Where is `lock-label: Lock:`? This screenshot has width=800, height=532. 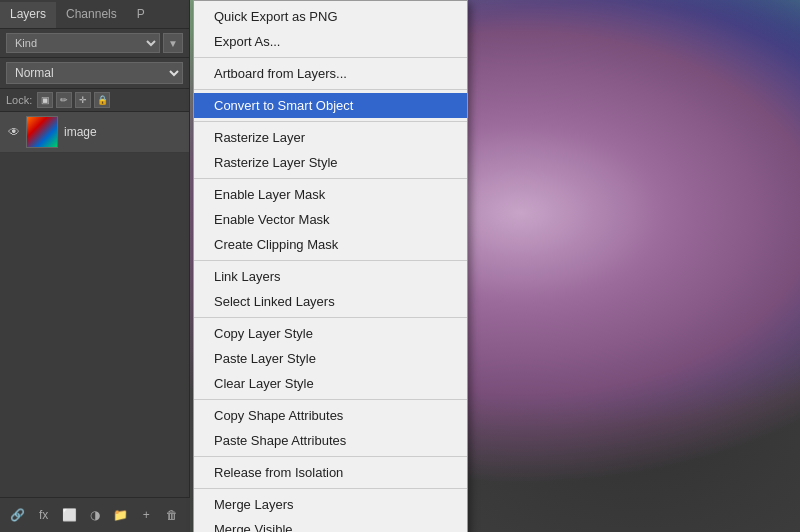 lock-label: Lock: is located at coordinates (19, 100).